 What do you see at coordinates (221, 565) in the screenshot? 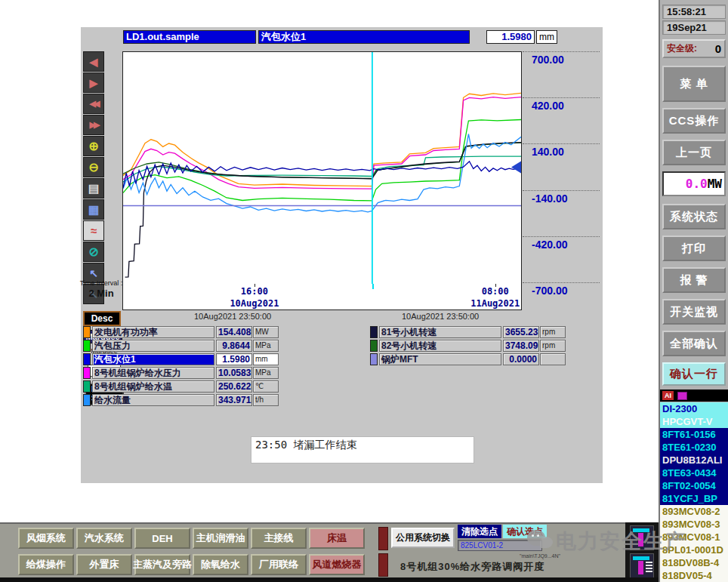
I see `nav-button: 除氧给水` at bounding box center [221, 565].